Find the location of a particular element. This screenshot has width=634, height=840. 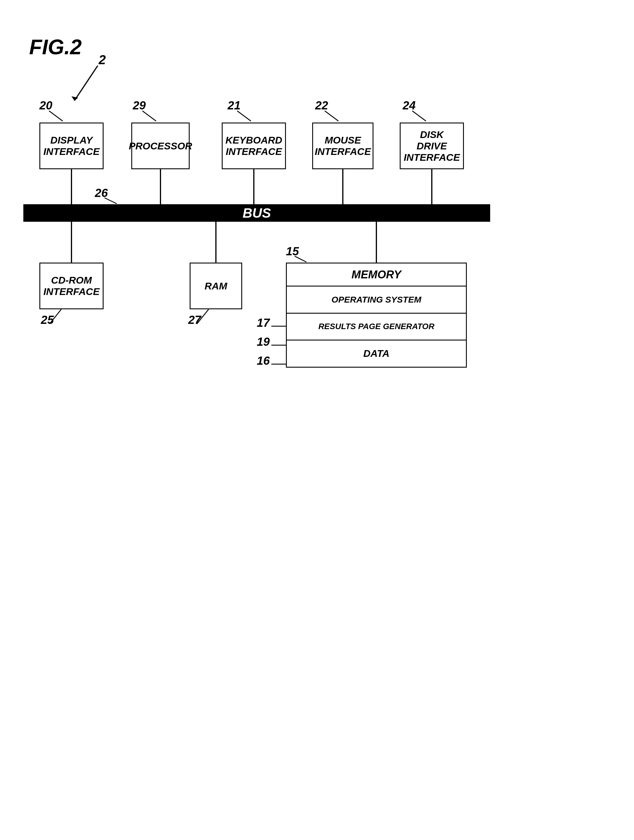

svg-text: 26 is located at coordinates (101, 193).